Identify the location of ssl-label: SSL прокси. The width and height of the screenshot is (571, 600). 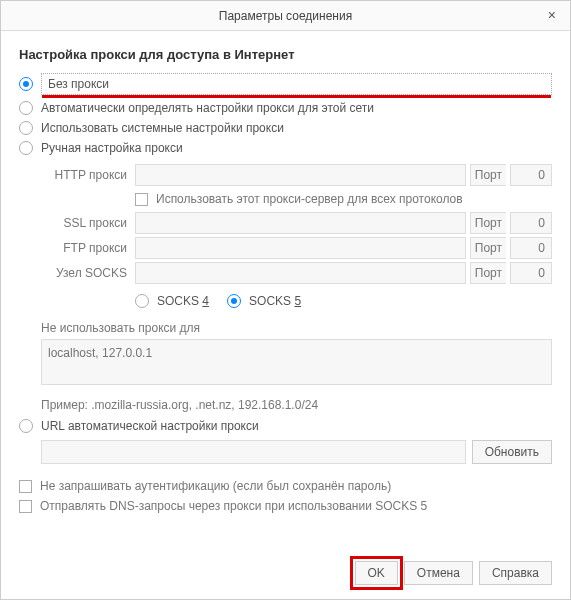
(86, 223).